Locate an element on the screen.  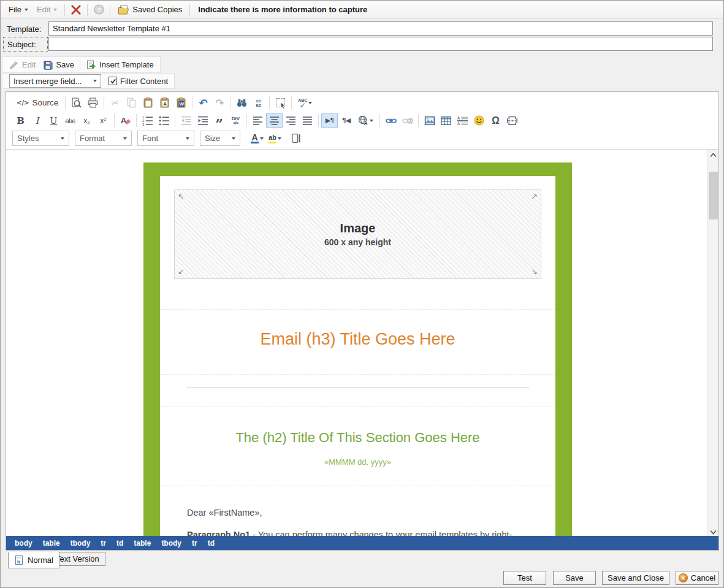
link-button is located at coordinates (391, 120).